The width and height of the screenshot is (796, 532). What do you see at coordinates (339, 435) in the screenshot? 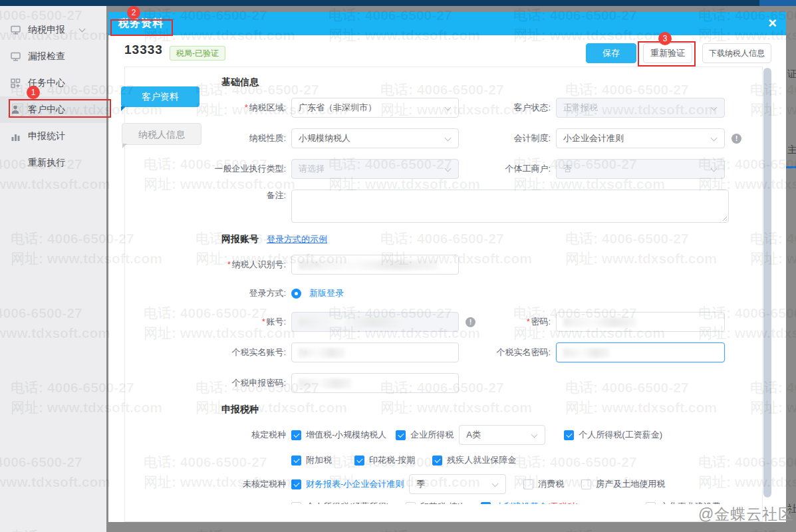
I see `checkbox-vat-small-scale: 增值税-小规模纳税人` at bounding box center [339, 435].